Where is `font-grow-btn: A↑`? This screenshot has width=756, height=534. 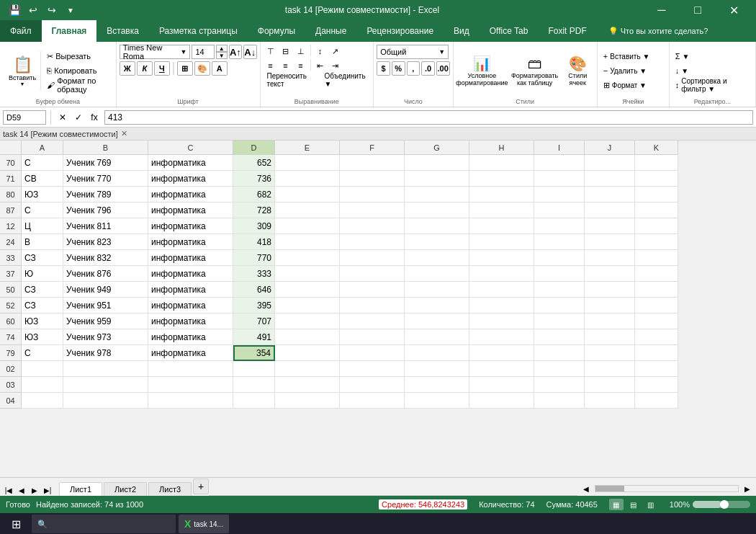
font-grow-btn: A↑ is located at coordinates (235, 52).